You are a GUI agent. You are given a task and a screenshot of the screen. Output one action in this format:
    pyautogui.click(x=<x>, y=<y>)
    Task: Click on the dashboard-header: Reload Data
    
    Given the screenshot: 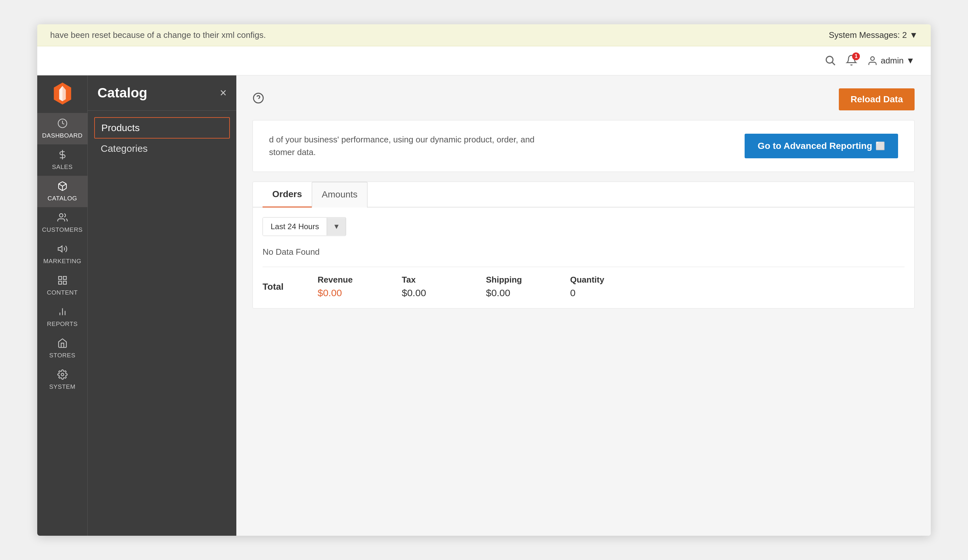 What is the action you would take?
    pyautogui.click(x=583, y=99)
    